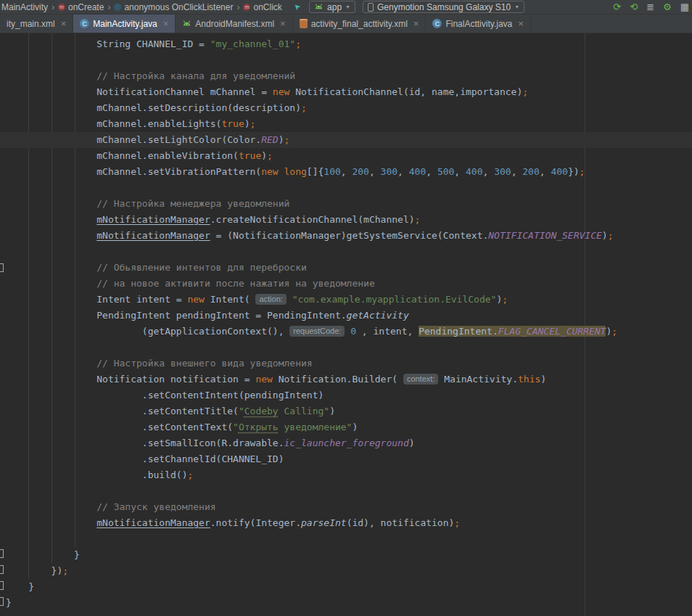 The image size is (692, 616). Describe the element at coordinates (346, 571) in the screenshot. I see `code-line: });` at that location.